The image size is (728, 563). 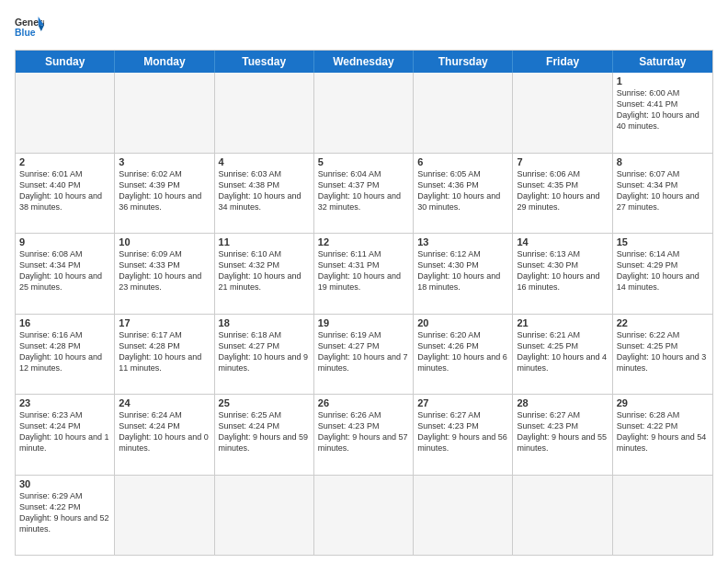 I want to click on day-number: 24, so click(x=164, y=403).